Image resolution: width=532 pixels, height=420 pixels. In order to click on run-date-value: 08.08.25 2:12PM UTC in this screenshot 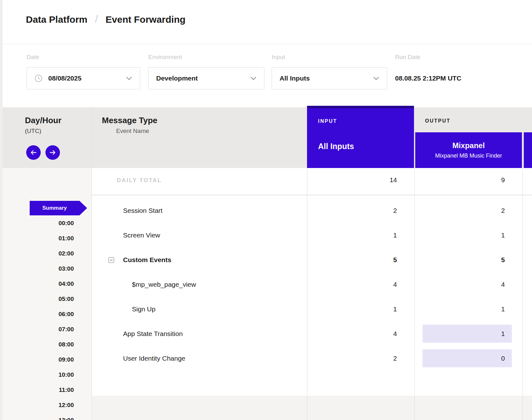, I will do `click(428, 78)`.